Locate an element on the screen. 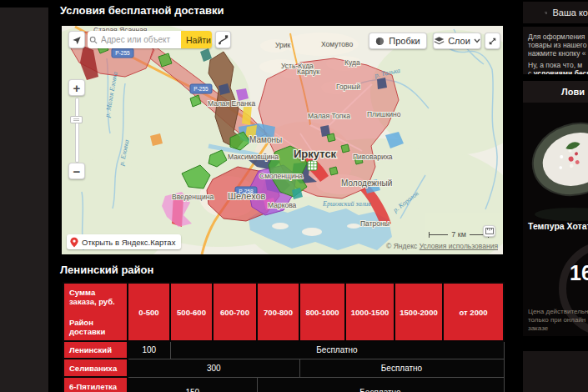  column-header: 500-600 is located at coordinates (192, 312).